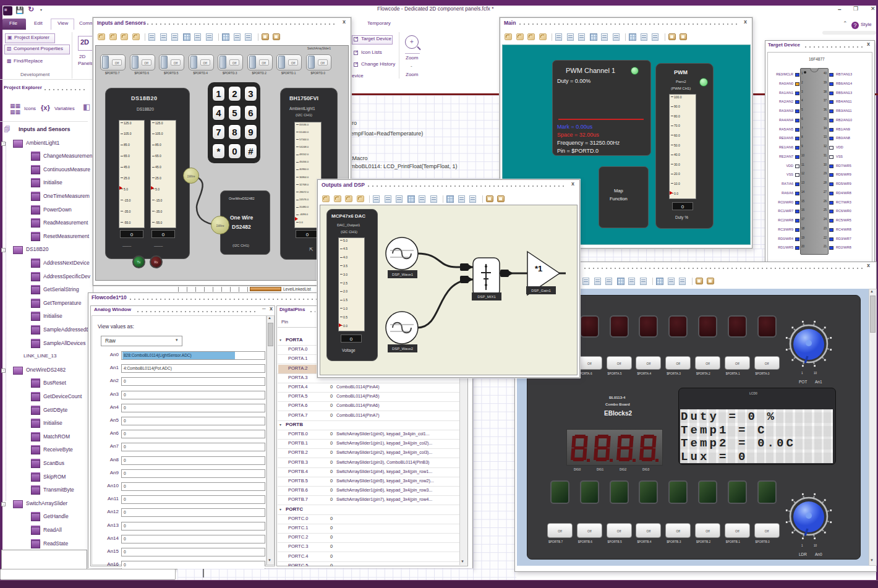  I want to click on svg-text: DSP_MIX1, so click(487, 297).